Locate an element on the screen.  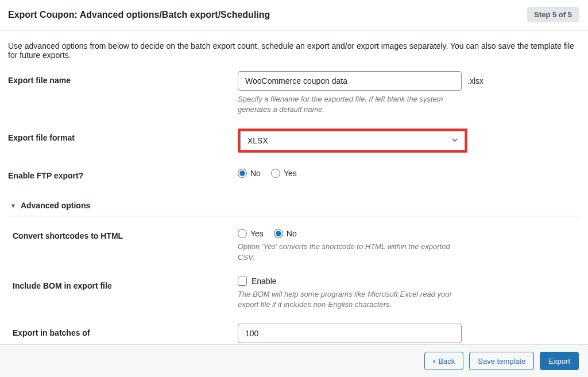
chevron-left-icon: ‹ is located at coordinates (434, 361).